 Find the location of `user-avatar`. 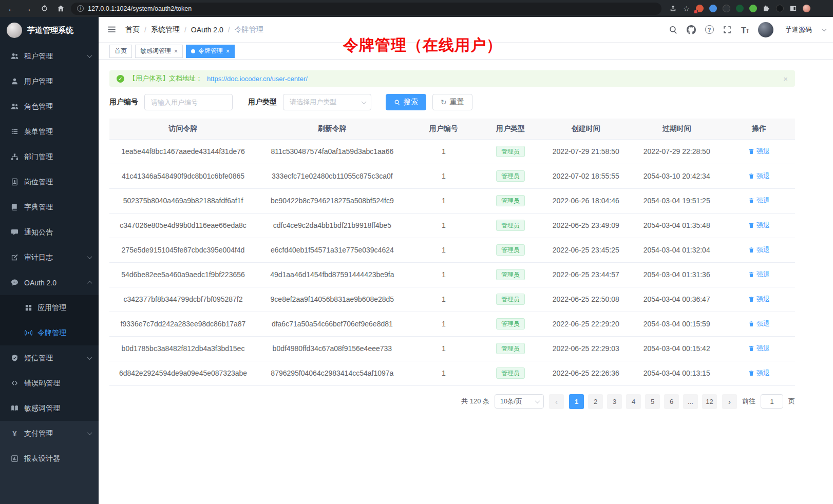

user-avatar is located at coordinates (766, 30).